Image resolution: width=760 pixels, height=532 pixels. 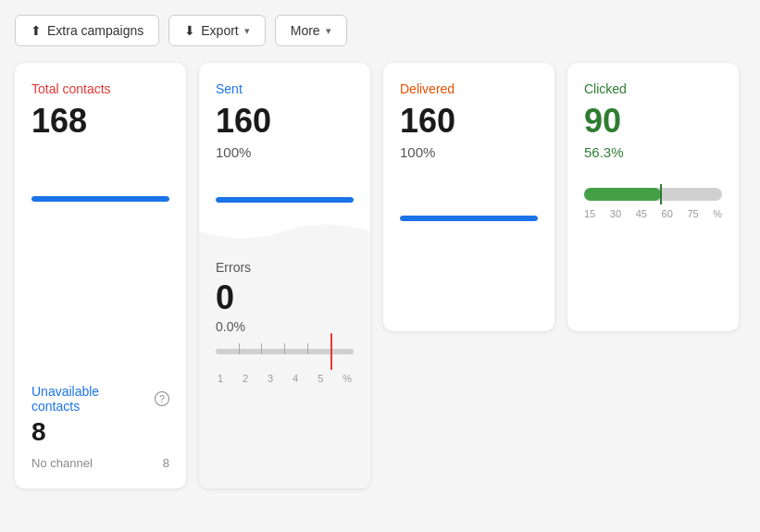 I want to click on delivered-value: 160, so click(x=468, y=121).